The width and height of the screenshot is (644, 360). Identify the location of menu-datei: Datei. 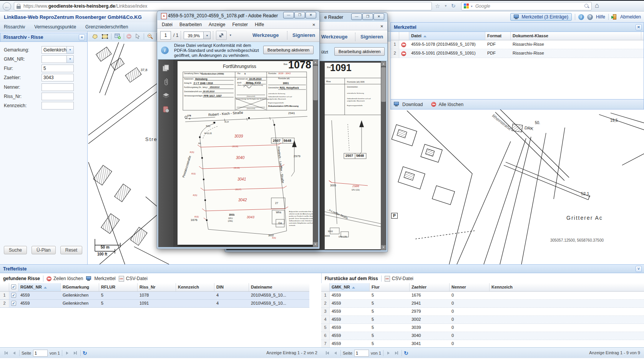
(167, 25).